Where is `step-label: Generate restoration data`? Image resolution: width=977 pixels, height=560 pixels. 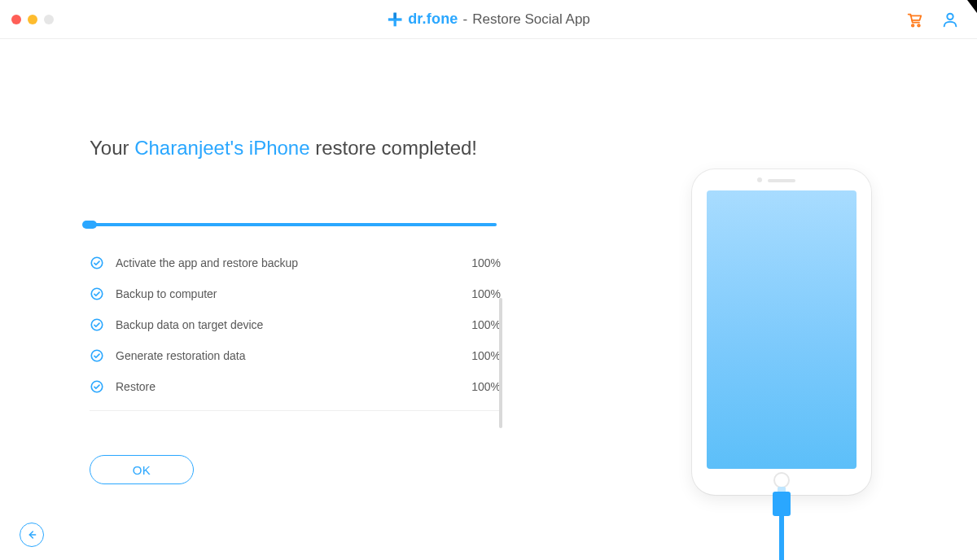 step-label: Generate restoration data is located at coordinates (287, 356).